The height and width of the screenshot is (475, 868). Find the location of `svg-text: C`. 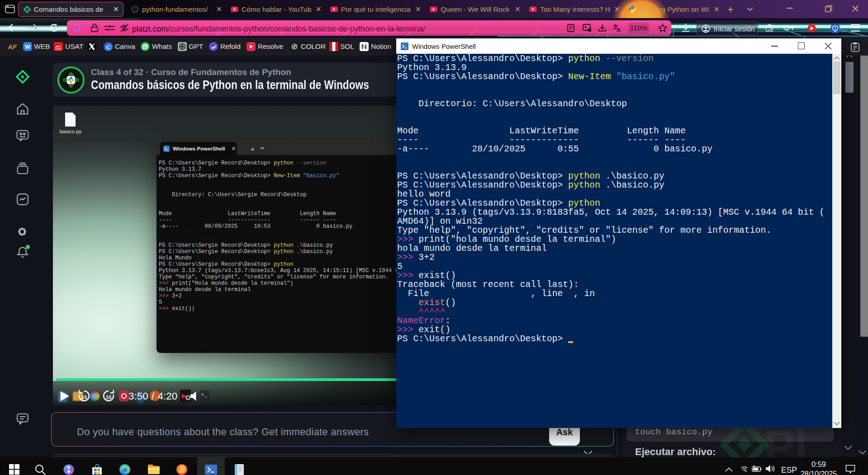

svg-text: C is located at coordinates (109, 47).